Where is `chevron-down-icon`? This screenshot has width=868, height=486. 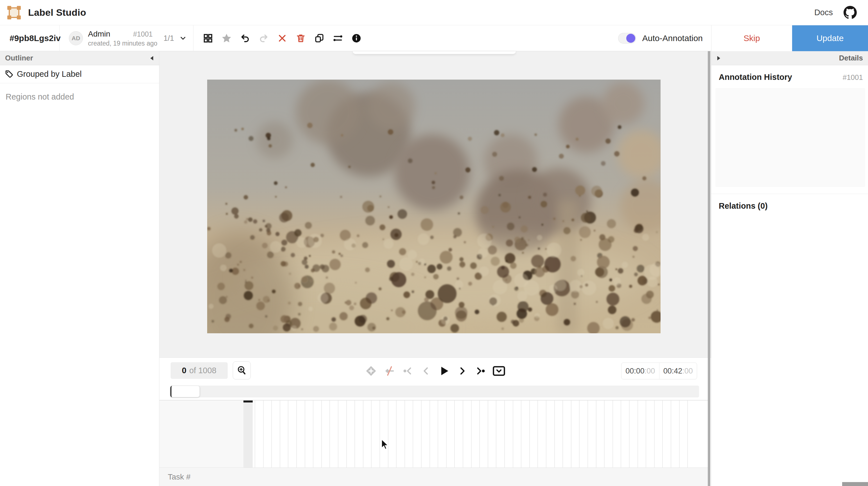
chevron-down-icon is located at coordinates (183, 38).